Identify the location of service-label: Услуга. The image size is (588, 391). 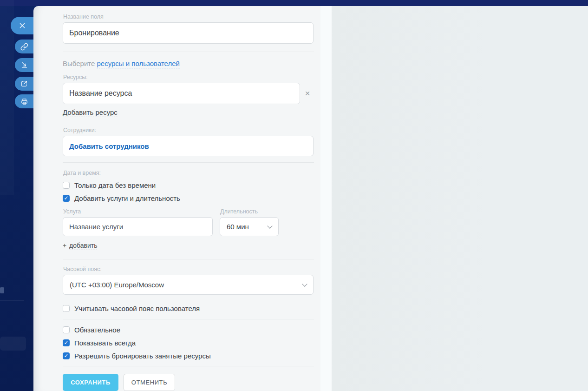
(138, 212).